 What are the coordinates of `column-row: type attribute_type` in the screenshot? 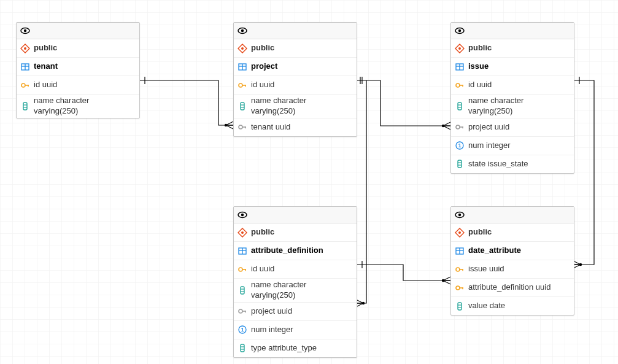 It's located at (295, 349).